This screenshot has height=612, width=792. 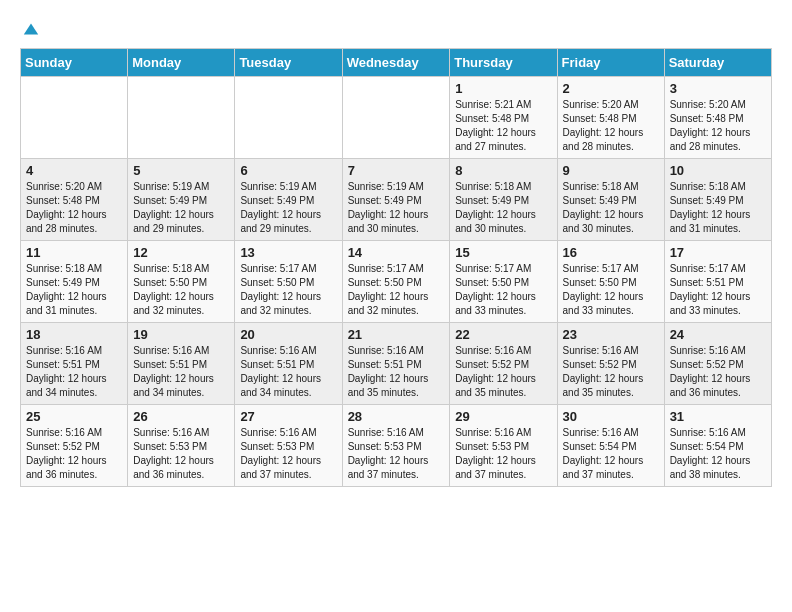 What do you see at coordinates (288, 170) in the screenshot?
I see `day-number: 6` at bounding box center [288, 170].